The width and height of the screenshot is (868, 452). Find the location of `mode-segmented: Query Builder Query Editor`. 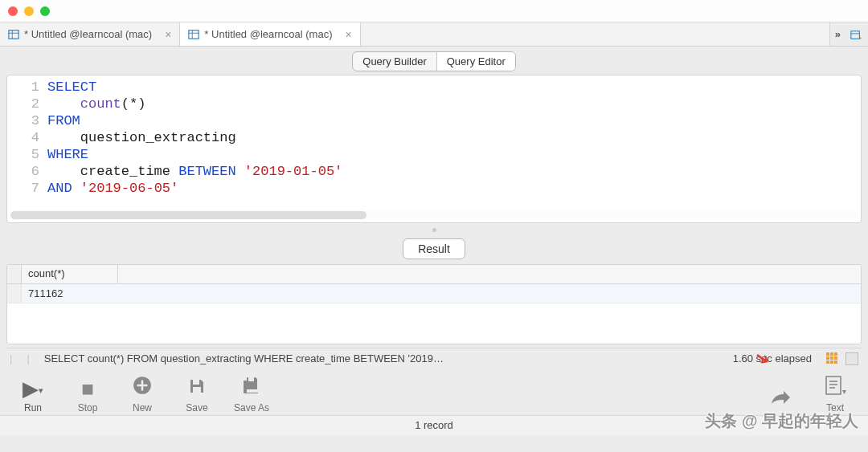

mode-segmented: Query Builder Query Editor is located at coordinates (434, 61).